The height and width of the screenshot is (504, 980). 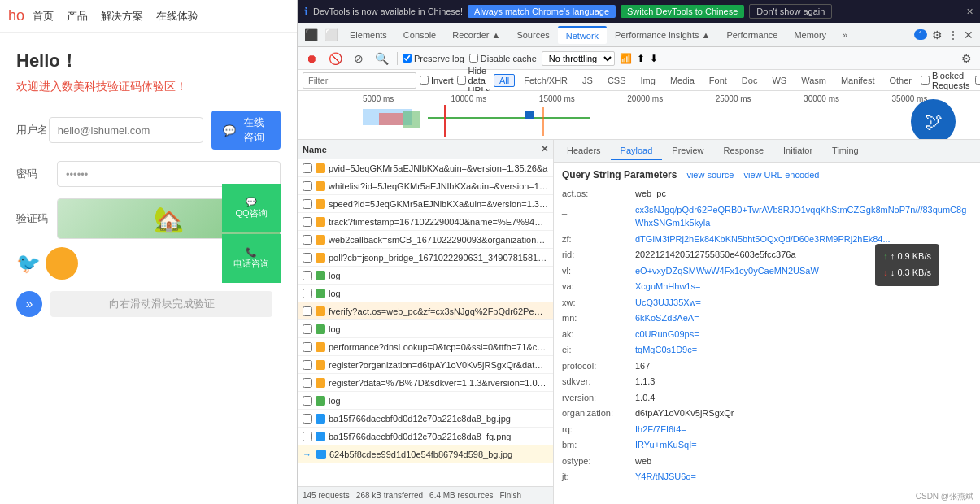 I want to click on invert-checkbox, so click(x=425, y=80).